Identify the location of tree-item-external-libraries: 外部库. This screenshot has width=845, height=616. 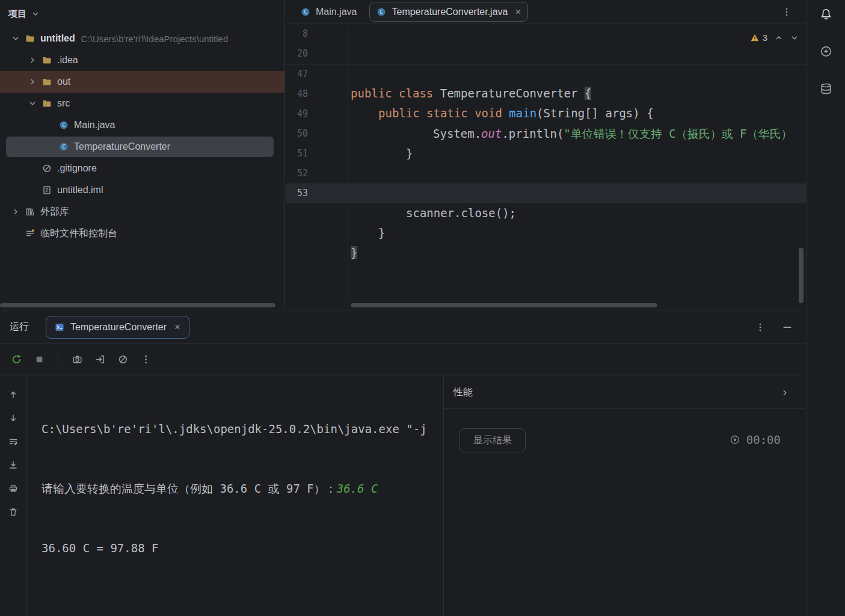
(142, 212).